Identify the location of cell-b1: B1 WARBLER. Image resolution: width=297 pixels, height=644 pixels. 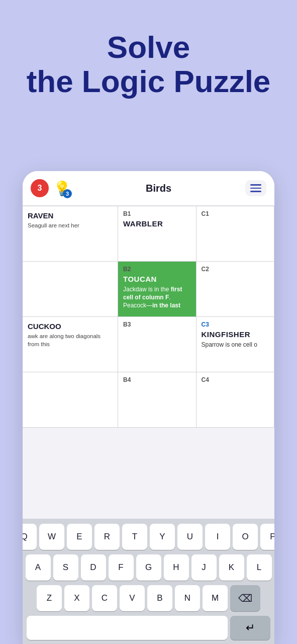
(157, 234).